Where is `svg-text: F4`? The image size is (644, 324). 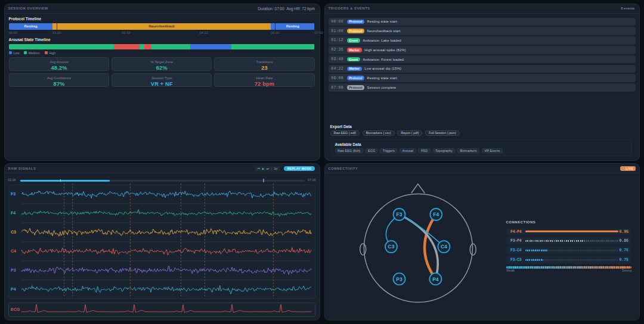
svg-text: F4 is located at coordinates (436, 214).